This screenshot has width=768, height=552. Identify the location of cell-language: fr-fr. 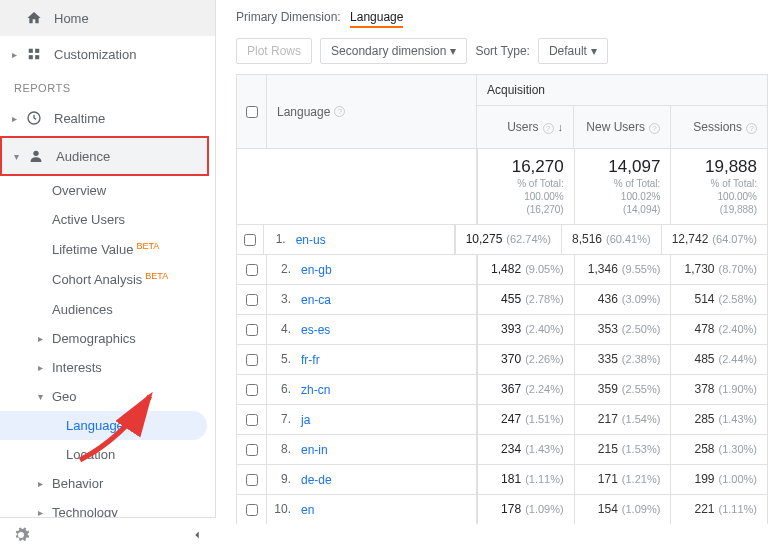
(386, 360).